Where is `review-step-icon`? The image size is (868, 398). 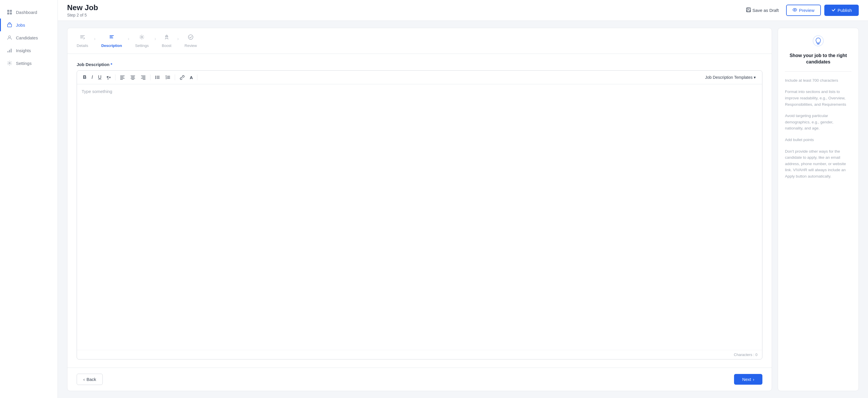 review-step-icon is located at coordinates (191, 38).